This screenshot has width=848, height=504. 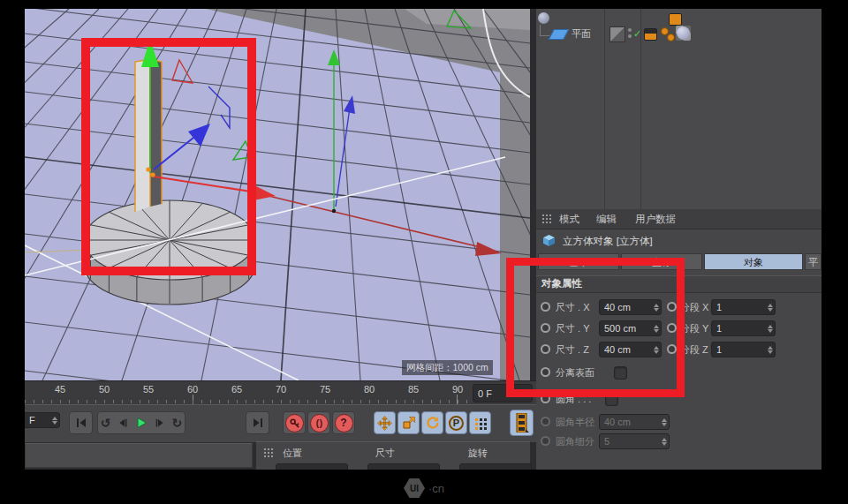 What do you see at coordinates (408, 423) in the screenshot?
I see `scale-tool-button` at bounding box center [408, 423].